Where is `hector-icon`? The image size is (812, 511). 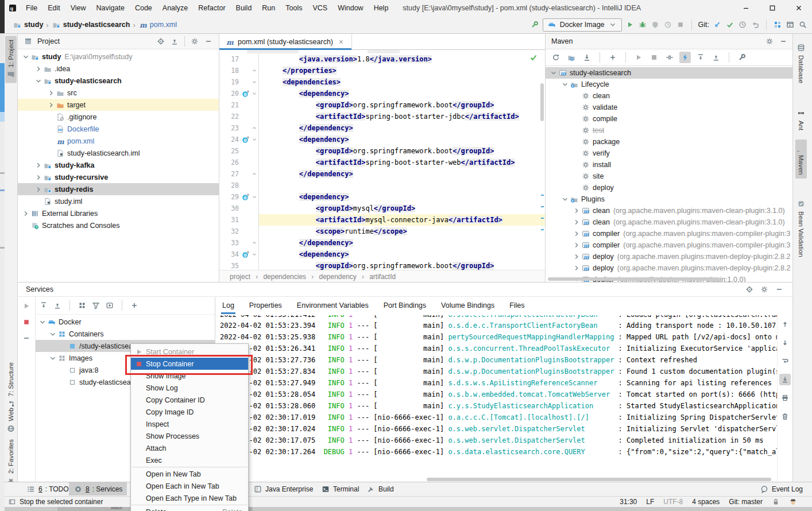 hector-icon is located at coordinates (793, 502).